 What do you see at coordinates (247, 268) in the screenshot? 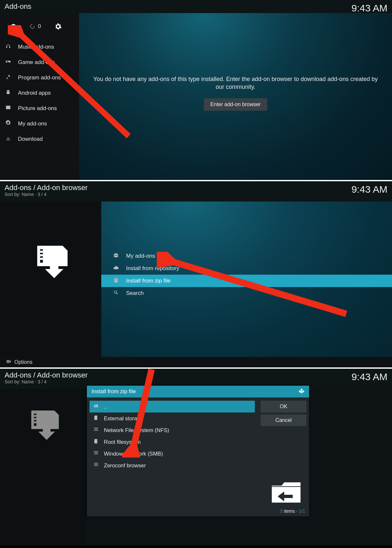
I see `browser-row-install-from-repository: Install from repository` at bounding box center [247, 268].